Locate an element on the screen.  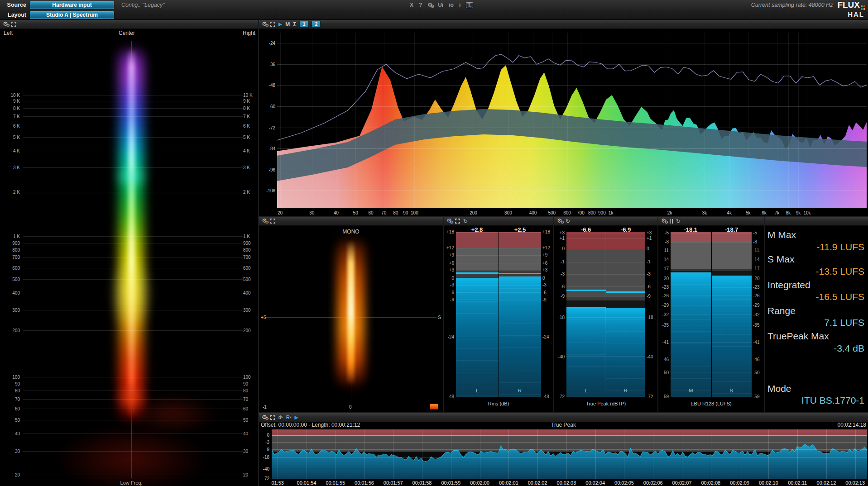
meter-tick-label: +9 is located at coordinates (449, 255).